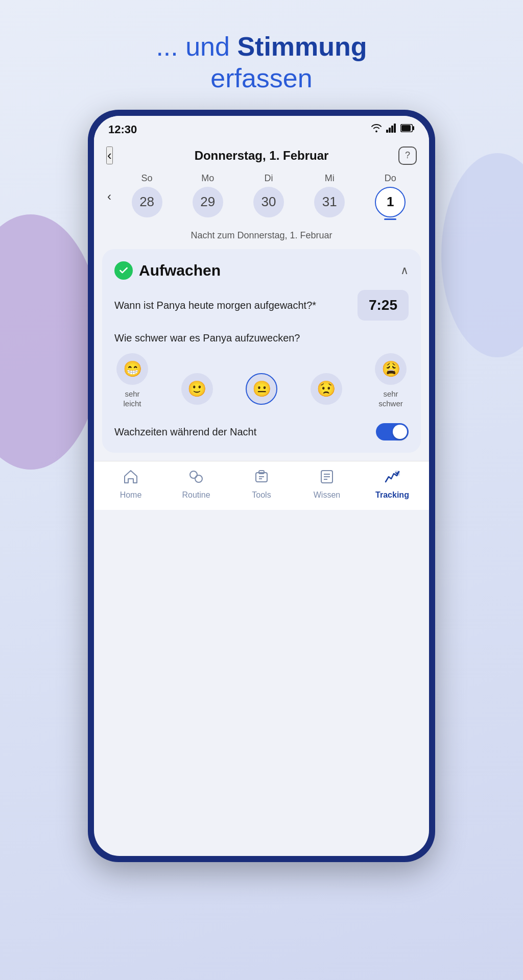 The width and height of the screenshot is (523, 980). Describe the element at coordinates (482, 255) in the screenshot. I see `bg-decoration-right` at that location.